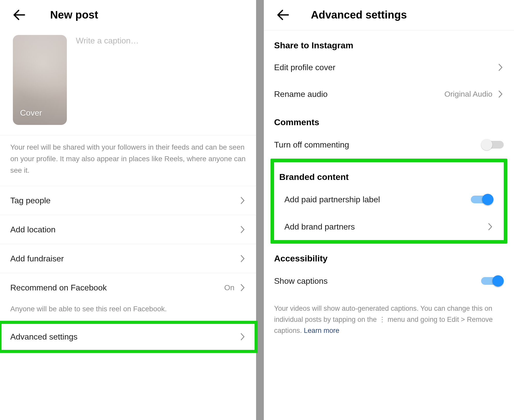 This screenshot has width=514, height=420. What do you see at coordinates (359, 15) in the screenshot?
I see `page-title: Advanced settings` at bounding box center [359, 15].